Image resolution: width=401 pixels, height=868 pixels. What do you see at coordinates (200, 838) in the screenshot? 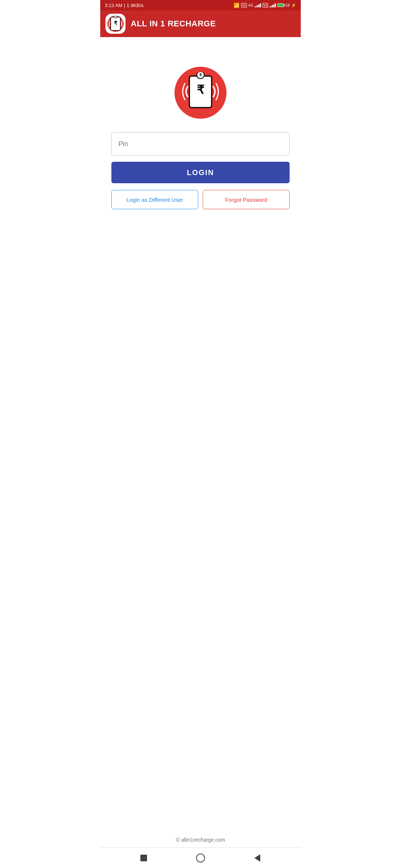
I see `footer: © allin1recharge.com` at bounding box center [200, 838].